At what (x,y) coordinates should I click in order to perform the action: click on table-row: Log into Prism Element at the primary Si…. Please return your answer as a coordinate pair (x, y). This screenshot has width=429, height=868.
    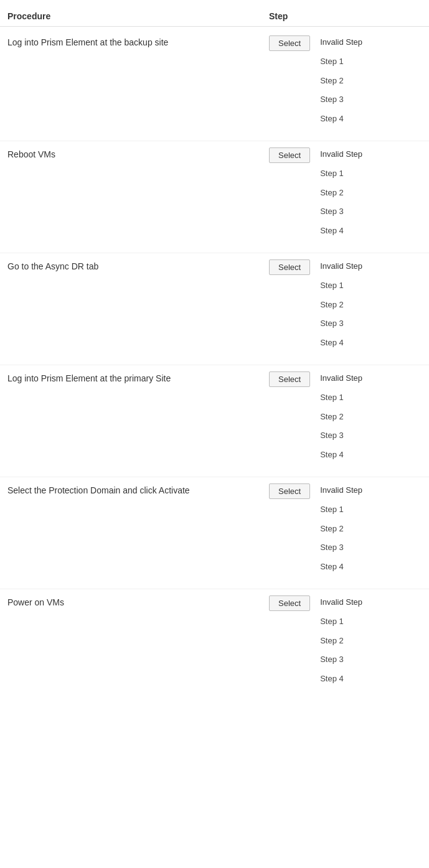
    Looking at the image, I should click on (214, 421).